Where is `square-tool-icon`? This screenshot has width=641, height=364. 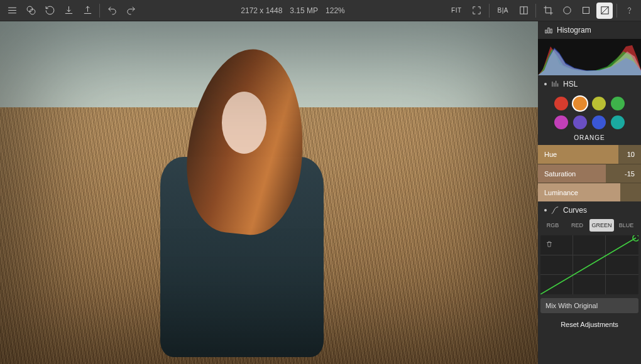
square-tool-icon is located at coordinates (586, 11).